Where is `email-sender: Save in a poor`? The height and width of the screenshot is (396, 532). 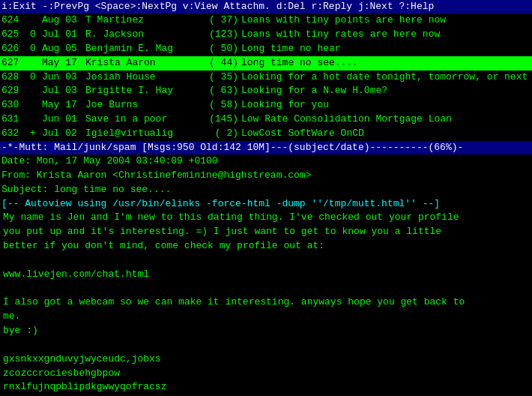 email-sender: Save in a poor is located at coordinates (145, 120).